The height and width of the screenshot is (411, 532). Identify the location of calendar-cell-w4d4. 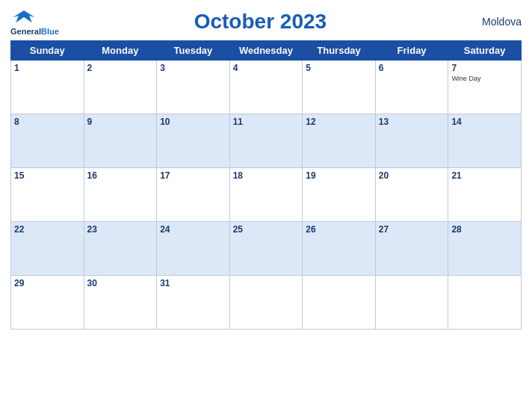
(339, 303).